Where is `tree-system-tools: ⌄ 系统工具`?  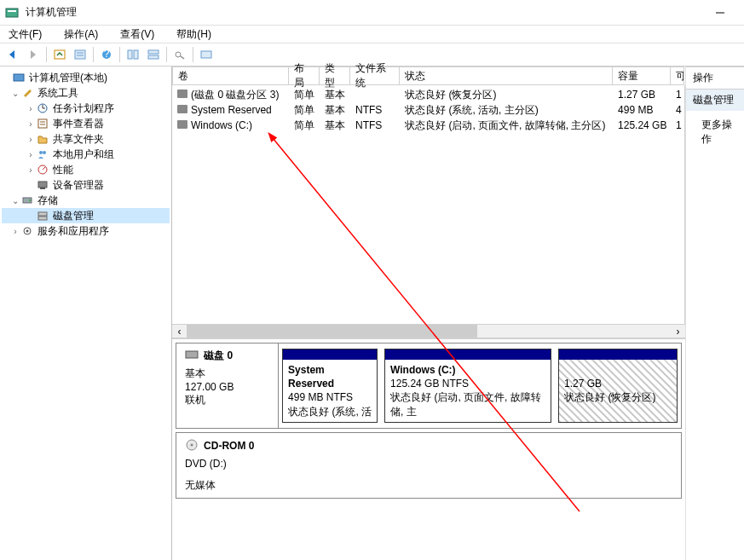 tree-system-tools: ⌄ 系统工具 is located at coordinates (85, 93).